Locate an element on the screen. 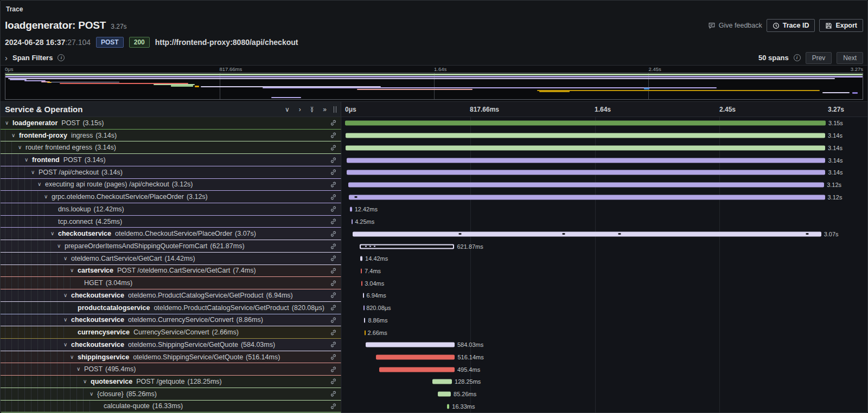  span-label-cell: ∨ currencyservice CurrencyService/Conver… is located at coordinates (171, 333).